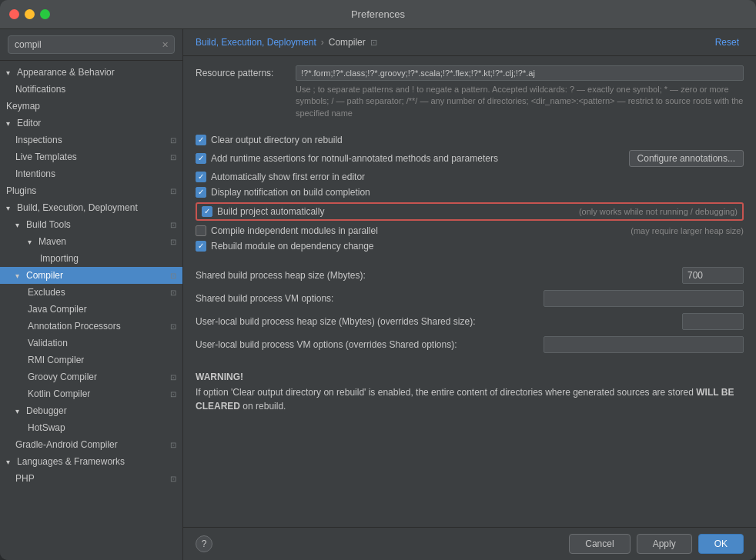 Image resolution: width=756 pixels, height=560 pixels. Describe the element at coordinates (378, 15) in the screenshot. I see `titlebar: Preferences` at that location.